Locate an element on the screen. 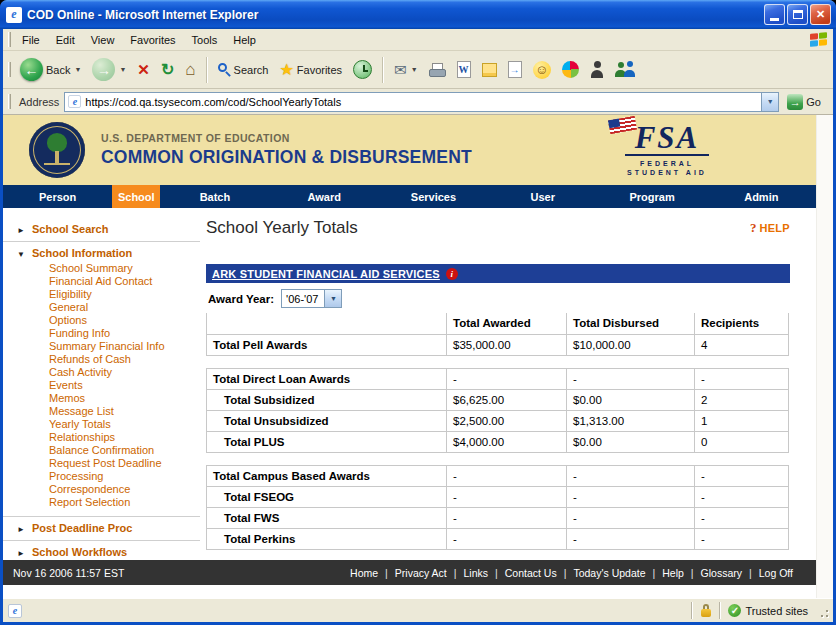 This screenshot has height=625, width=836. award-year-select: '06-'07 ▼ is located at coordinates (312, 298).